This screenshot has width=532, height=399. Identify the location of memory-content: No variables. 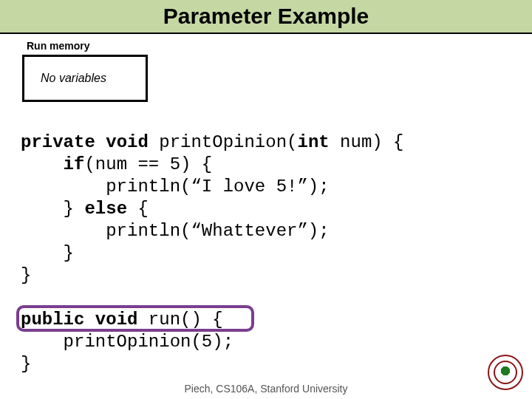
(74, 78).